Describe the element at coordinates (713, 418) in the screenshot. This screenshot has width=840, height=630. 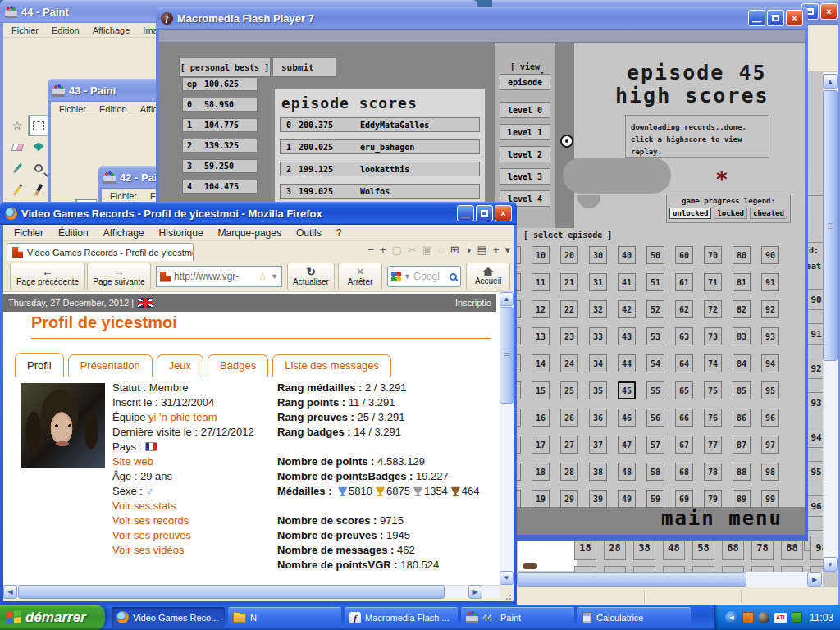
I see `episode-cell-76: 76` at that location.